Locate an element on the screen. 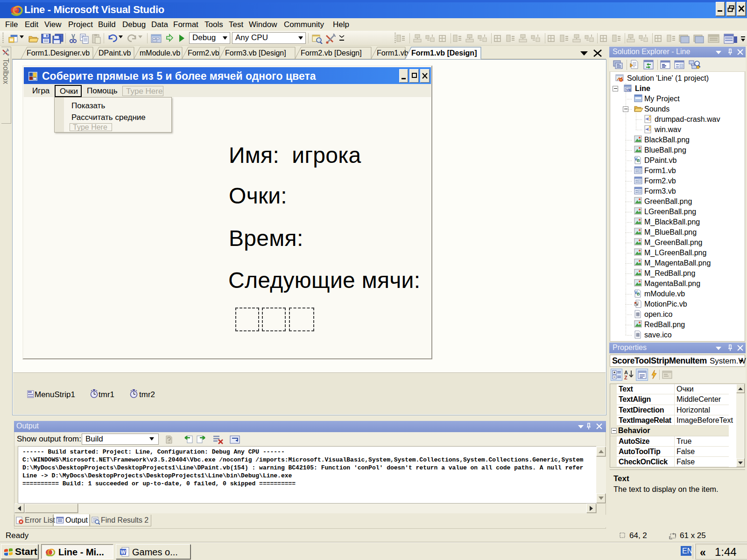  svg-text: Form2.vb is located at coordinates (204, 53).